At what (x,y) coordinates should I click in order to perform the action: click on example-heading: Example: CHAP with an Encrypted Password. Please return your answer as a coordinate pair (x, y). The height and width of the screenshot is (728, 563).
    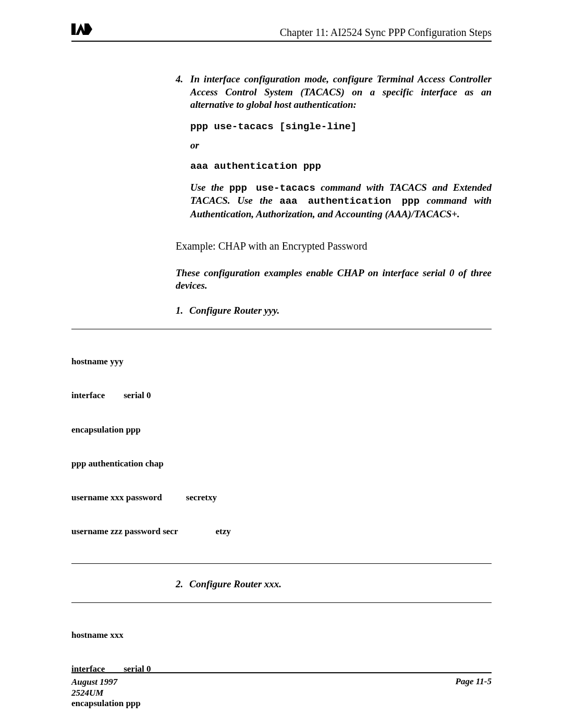
    Looking at the image, I should click on (334, 246).